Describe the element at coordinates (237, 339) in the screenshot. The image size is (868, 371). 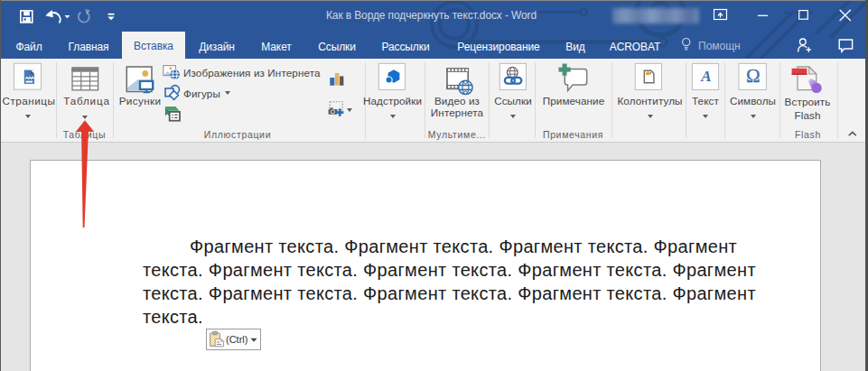
I see `svg-text: (Ctrl)` at that location.